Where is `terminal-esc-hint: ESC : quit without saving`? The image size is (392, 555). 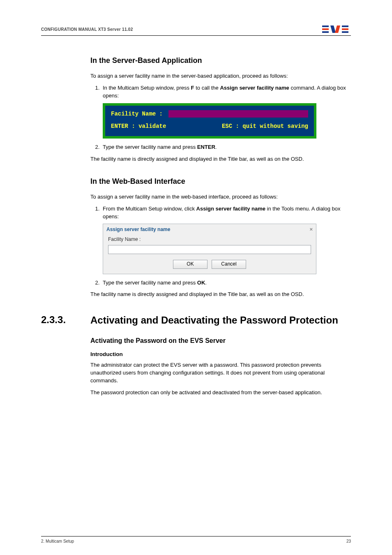 terminal-esc-hint: ESC : quit without saving is located at coordinates (265, 126).